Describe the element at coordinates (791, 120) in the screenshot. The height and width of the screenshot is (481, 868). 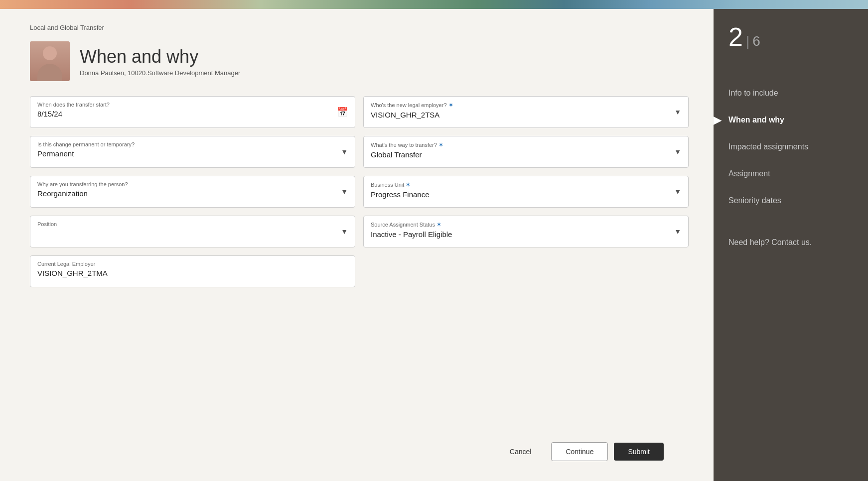
I see `sidebar-item-when-and-why: ▶ When and why` at that location.